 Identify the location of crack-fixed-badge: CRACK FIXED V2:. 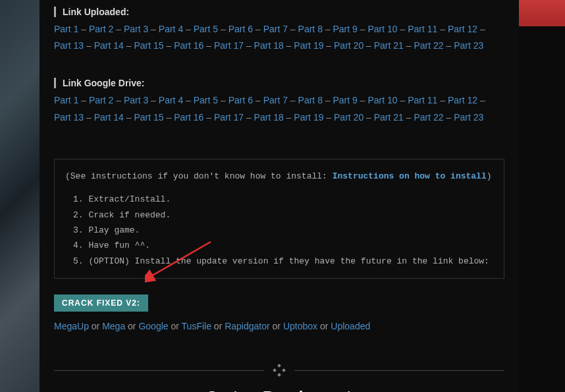
(101, 303).